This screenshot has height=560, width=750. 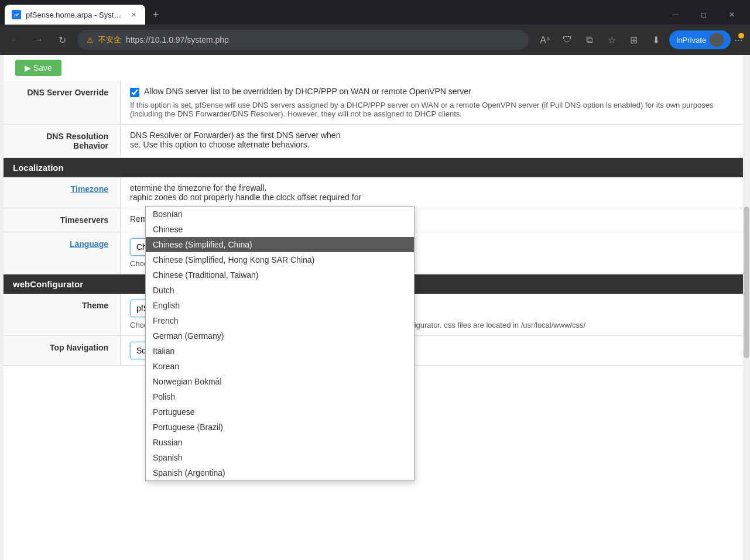 I want to click on inprivate-button: InPrivate, so click(x=700, y=40).